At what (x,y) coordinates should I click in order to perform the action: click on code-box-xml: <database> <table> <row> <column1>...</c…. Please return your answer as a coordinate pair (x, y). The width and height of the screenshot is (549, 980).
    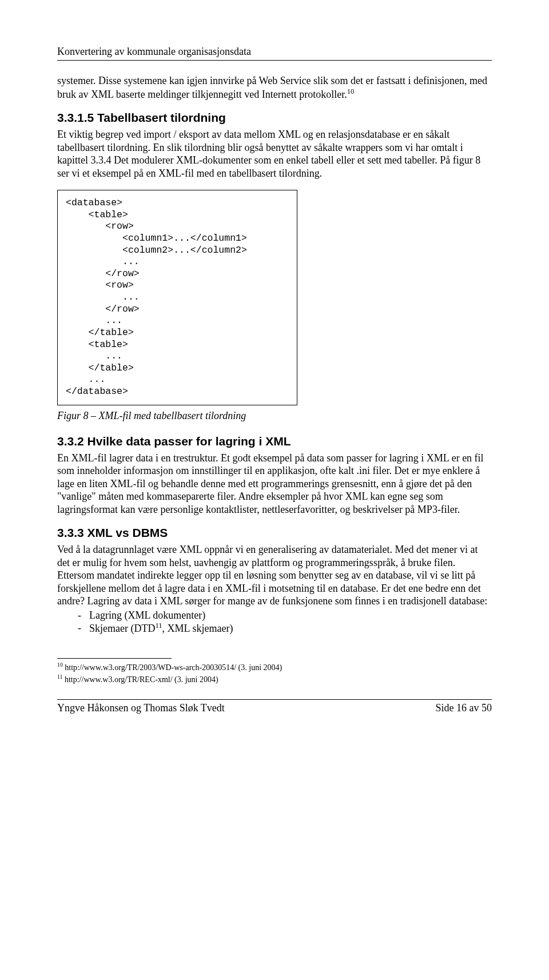
    Looking at the image, I should click on (177, 297).